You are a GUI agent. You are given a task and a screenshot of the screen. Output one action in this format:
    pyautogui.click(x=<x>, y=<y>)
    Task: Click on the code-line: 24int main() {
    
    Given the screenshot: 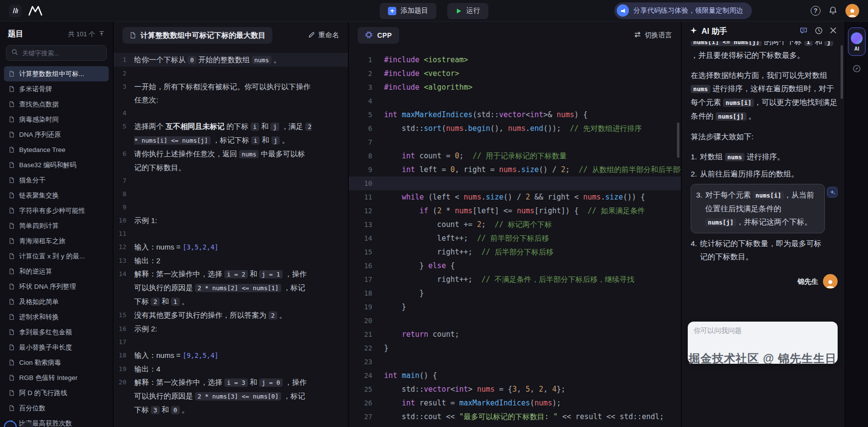 What is the action you would take?
    pyautogui.click(x=515, y=376)
    